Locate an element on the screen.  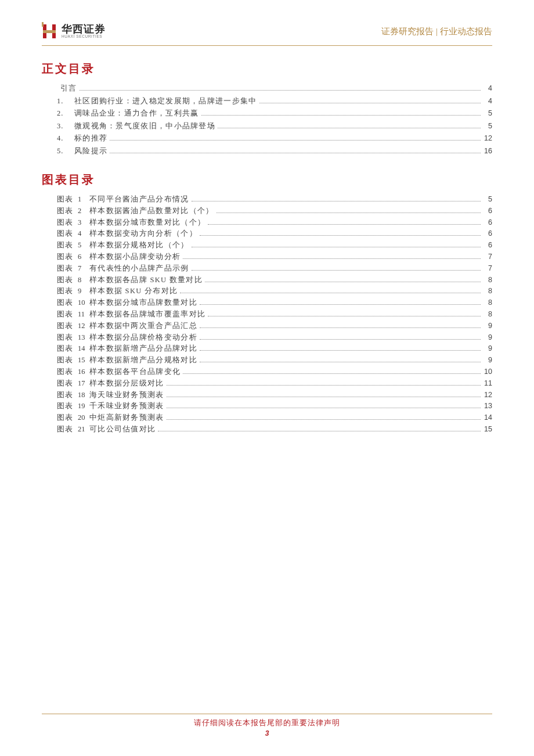
figure-number: 21 is located at coordinates (81, 429).